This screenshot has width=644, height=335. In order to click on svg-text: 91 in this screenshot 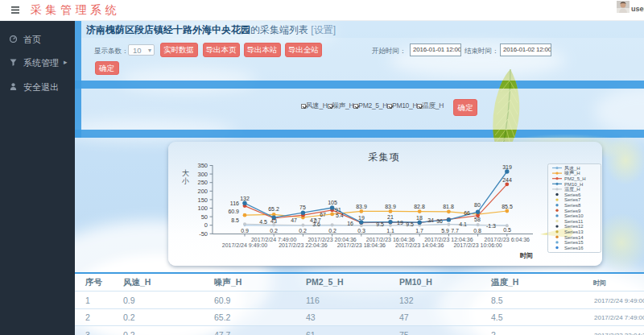, I will do `click(338, 209)`.